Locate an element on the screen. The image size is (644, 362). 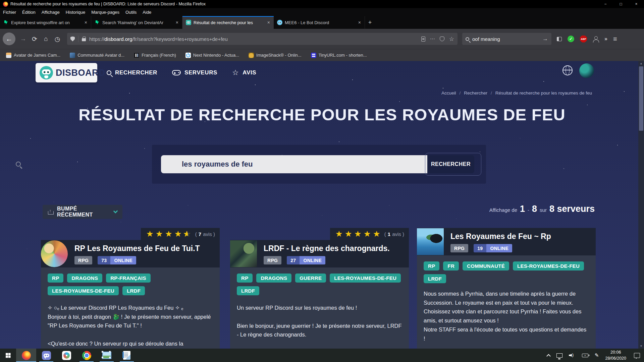
tab-disboard-active: Résultat de recherche pour les × is located at coordinates (228, 22).